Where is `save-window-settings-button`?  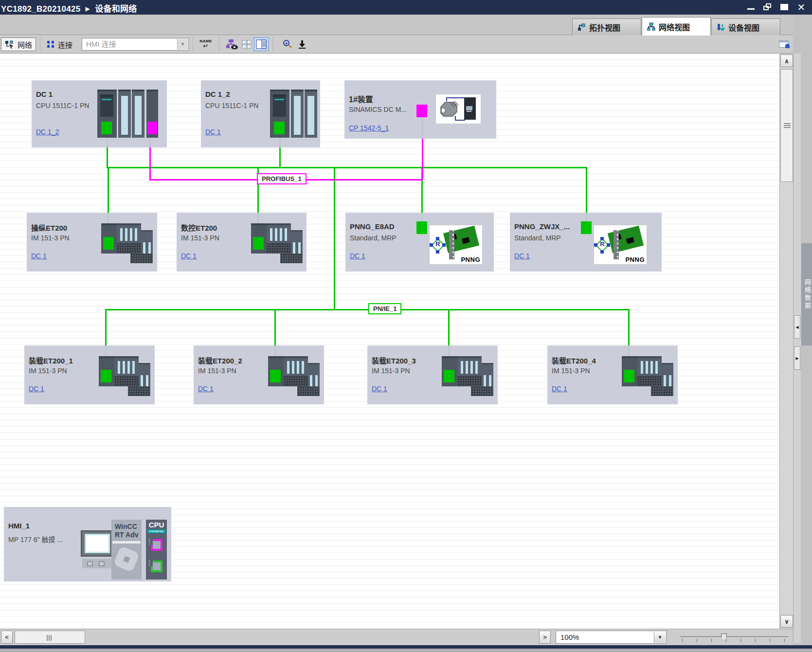
save-window-settings-button is located at coordinates (302, 44).